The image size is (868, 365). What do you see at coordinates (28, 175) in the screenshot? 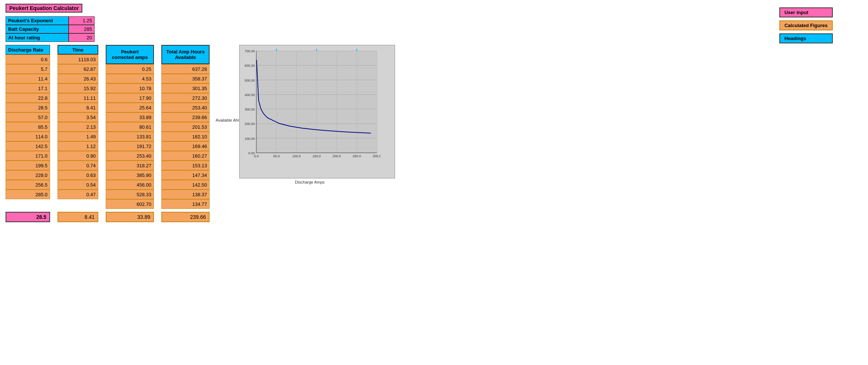
I see `table-row: 228.0` at bounding box center [28, 175].